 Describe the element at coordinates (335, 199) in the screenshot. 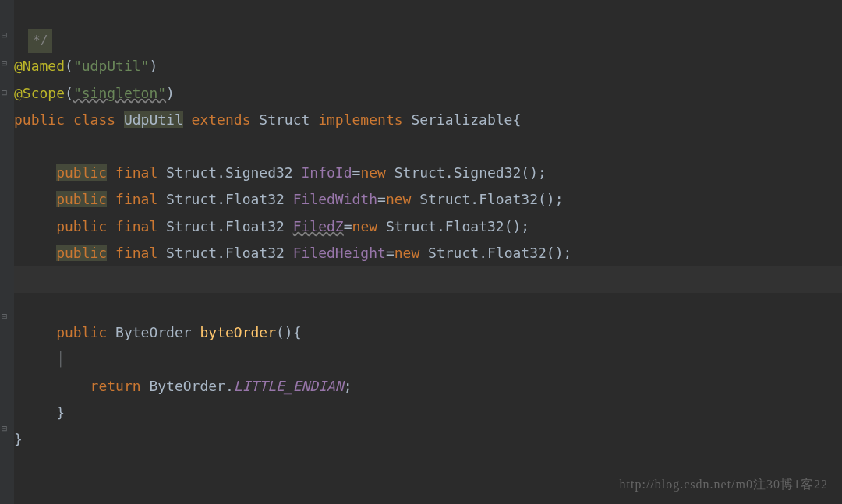

I see `field-name: FiledWidth` at that location.